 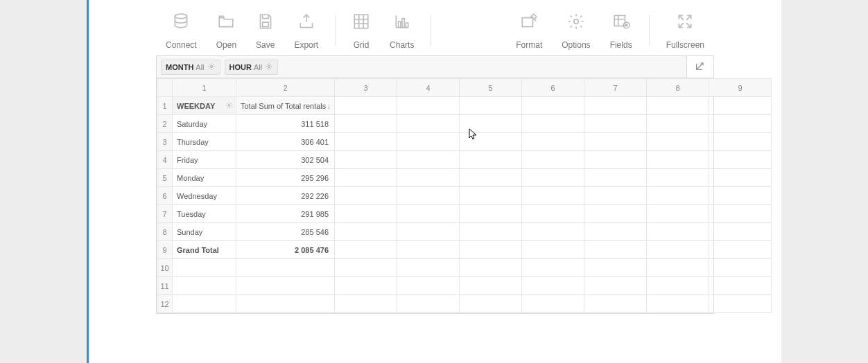 What do you see at coordinates (529, 31) in the screenshot?
I see `format-button: Format` at bounding box center [529, 31].